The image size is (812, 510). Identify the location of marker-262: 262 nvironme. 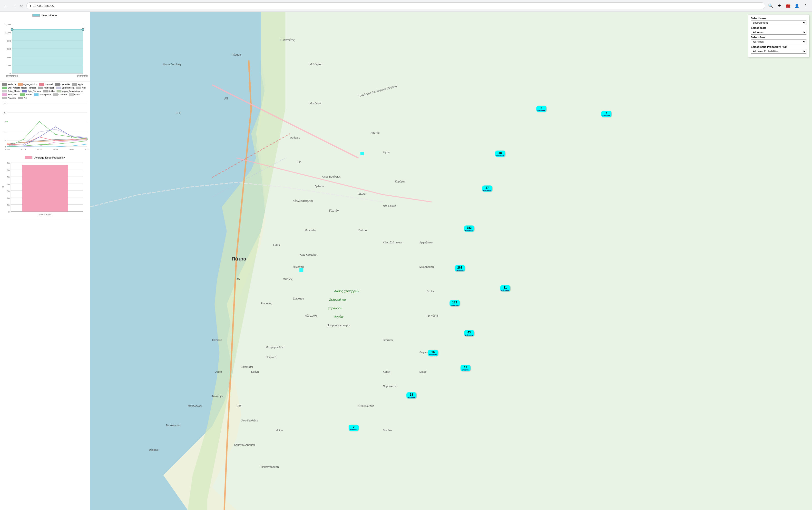
(460, 268).